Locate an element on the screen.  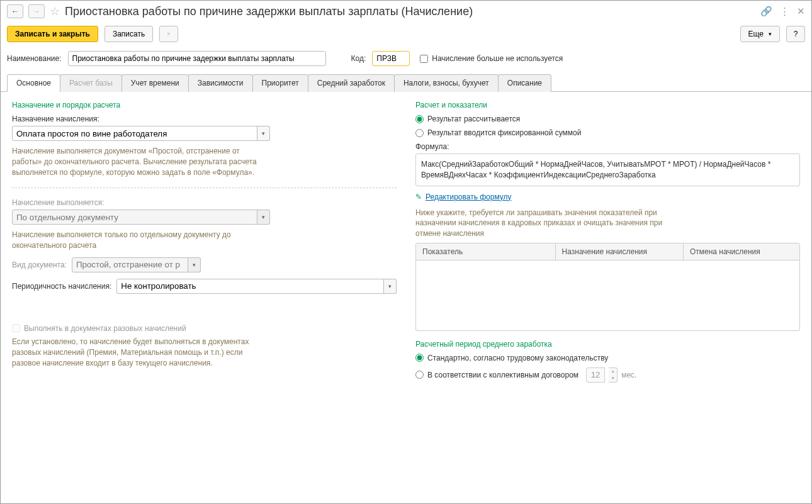
edit-formula-link: Редактировать формулу is located at coordinates (468, 197).